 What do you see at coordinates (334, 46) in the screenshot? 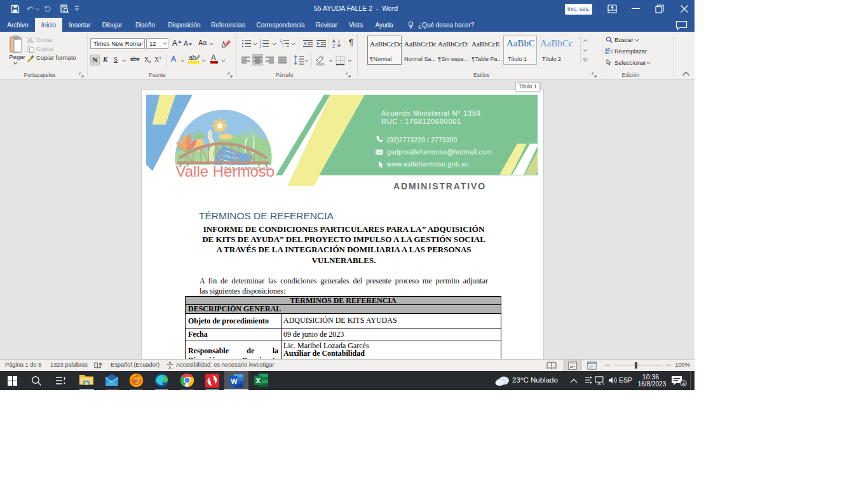
I see `svg-text: Z` at bounding box center [334, 46].